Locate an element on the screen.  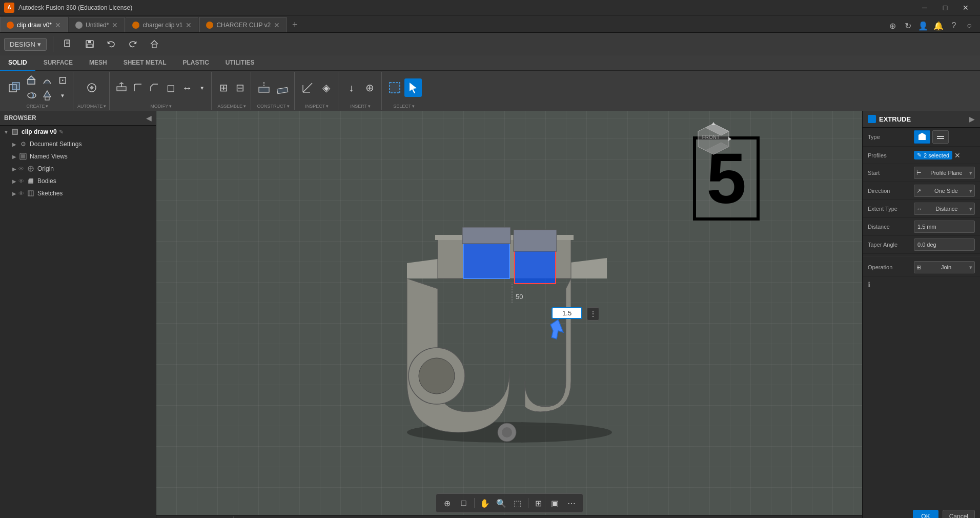
construct-btn2 is located at coordinates (282, 88).